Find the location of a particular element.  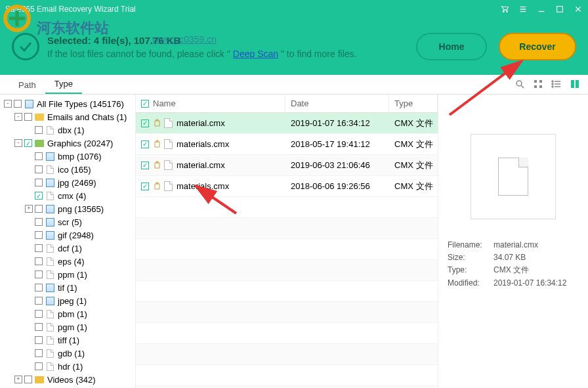

detail-view-icon is located at coordinates (575, 84).